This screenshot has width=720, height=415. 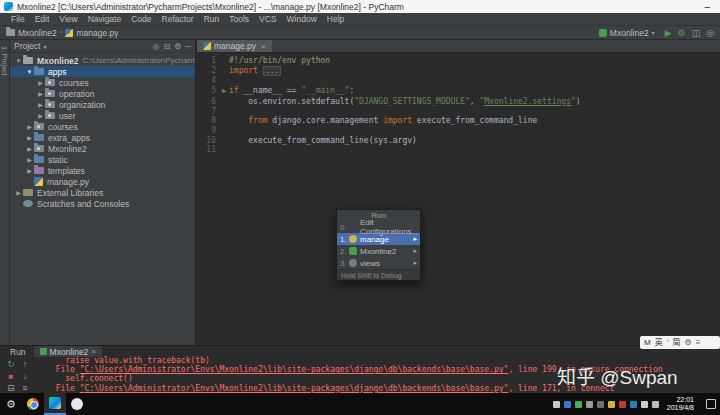 What do you see at coordinates (668, 342) in the screenshot?
I see `ime-item: ’` at bounding box center [668, 342].